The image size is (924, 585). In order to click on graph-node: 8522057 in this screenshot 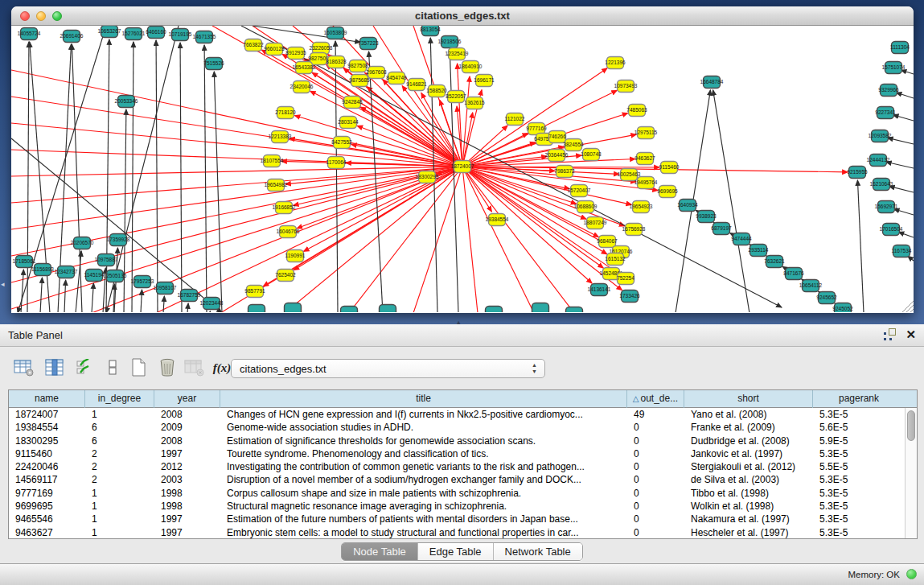, I will do `click(456, 97)`.